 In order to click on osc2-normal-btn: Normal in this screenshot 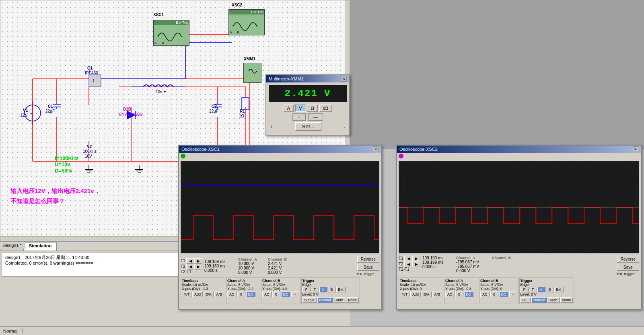, I will do `click(539, 300)`.